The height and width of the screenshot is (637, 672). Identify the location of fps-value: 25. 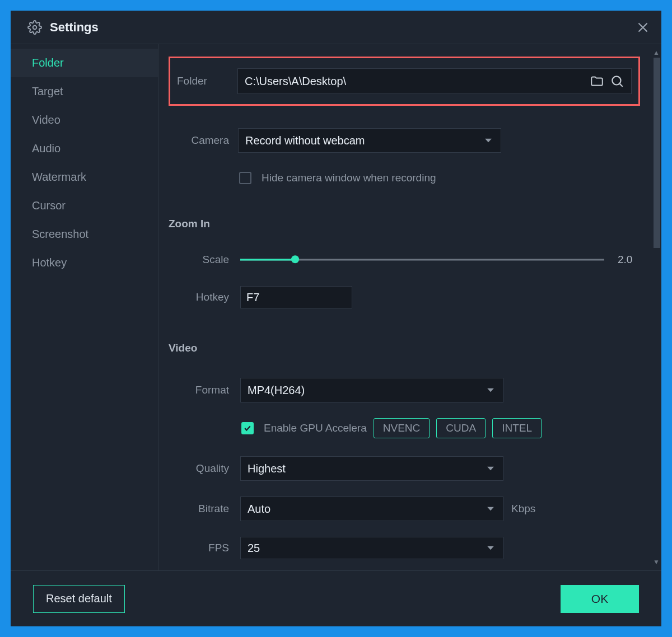
(366, 549).